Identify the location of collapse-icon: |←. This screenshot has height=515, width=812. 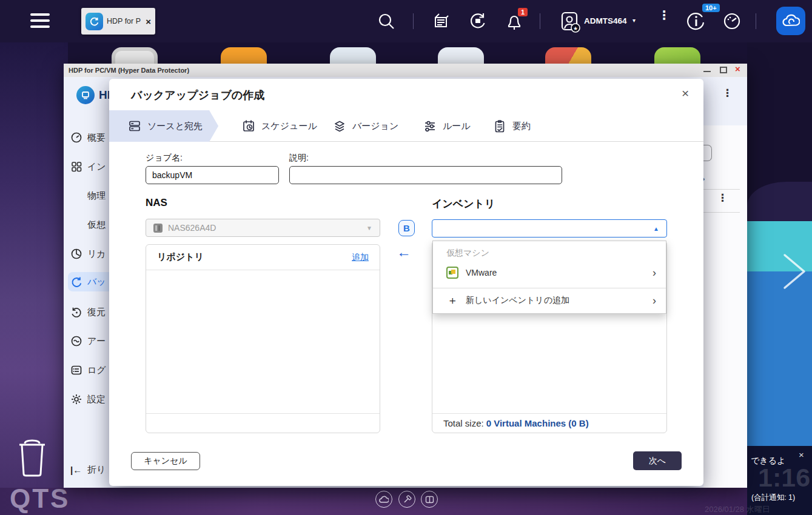
(76, 470).